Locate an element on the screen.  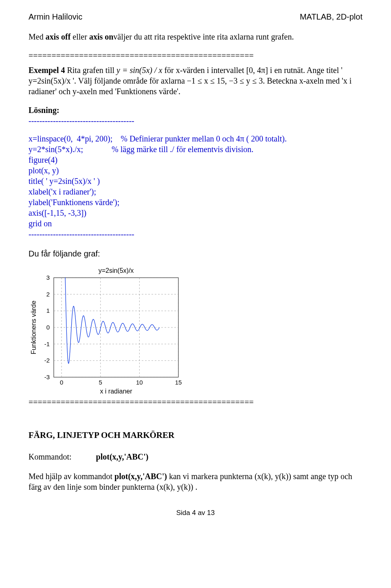
example-label: Exempel 4 is located at coordinates (48, 70).